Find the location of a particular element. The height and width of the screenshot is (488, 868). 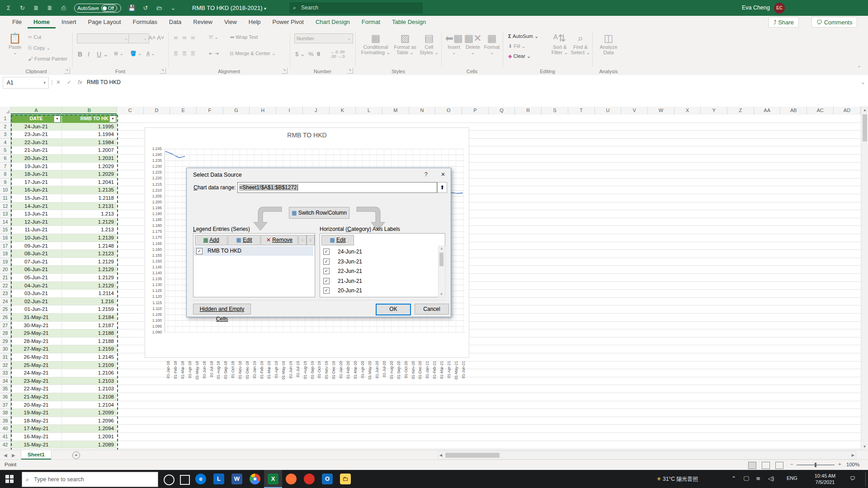

sort-filter-button: ᴬ⇅Sort & Filter ⌄ is located at coordinates (560, 44).